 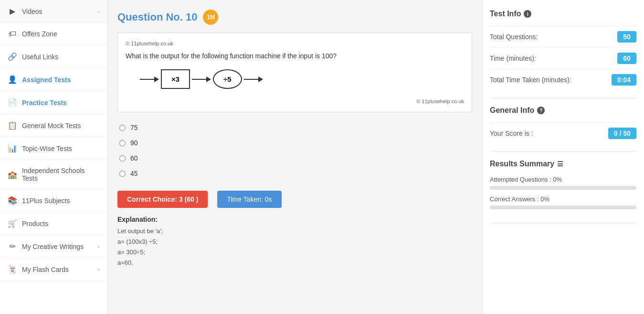 I want to click on your-score-label: Your Score is :, so click(x=512, y=133).